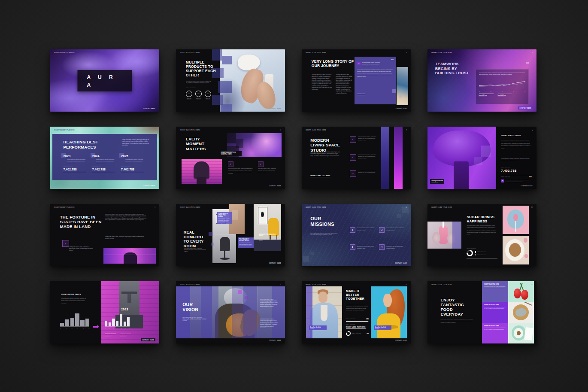 Image resolution: width=588 pixels, height=392 pixels. I want to click on number-box: 4, so click(382, 247).